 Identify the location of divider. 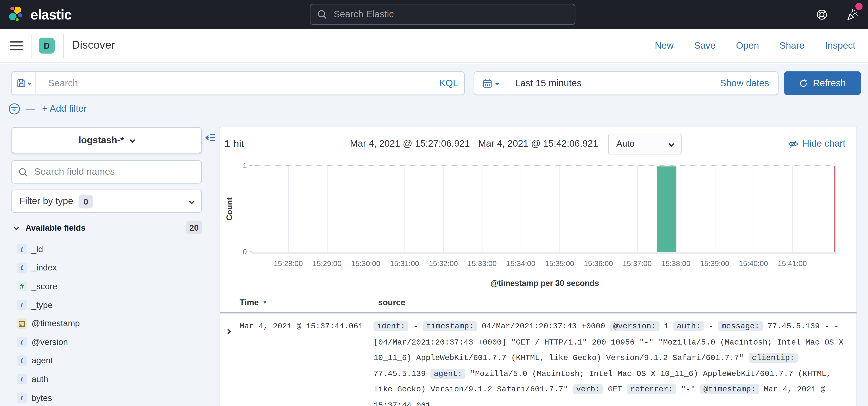
(63, 46).